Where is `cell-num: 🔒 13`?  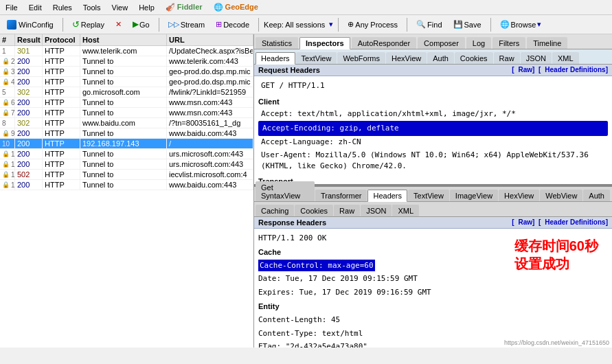 cell-num: 🔒 13 is located at coordinates (8, 174).